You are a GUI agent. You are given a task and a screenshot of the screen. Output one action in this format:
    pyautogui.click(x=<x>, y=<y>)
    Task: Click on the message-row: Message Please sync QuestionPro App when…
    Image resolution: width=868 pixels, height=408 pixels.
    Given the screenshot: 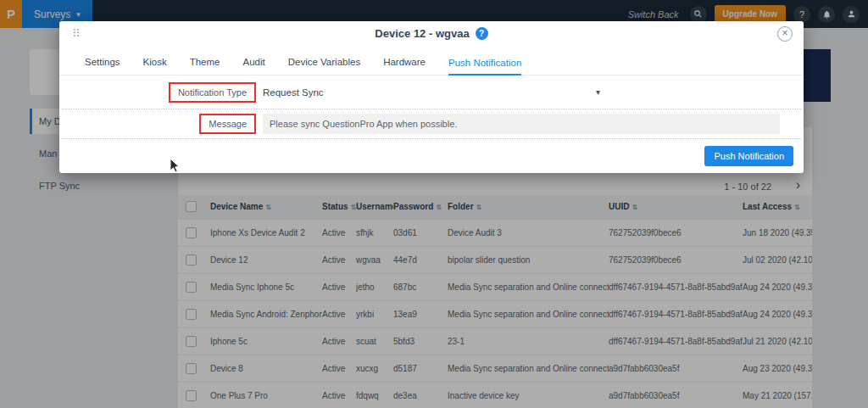 What is the action you would take?
    pyautogui.click(x=431, y=124)
    